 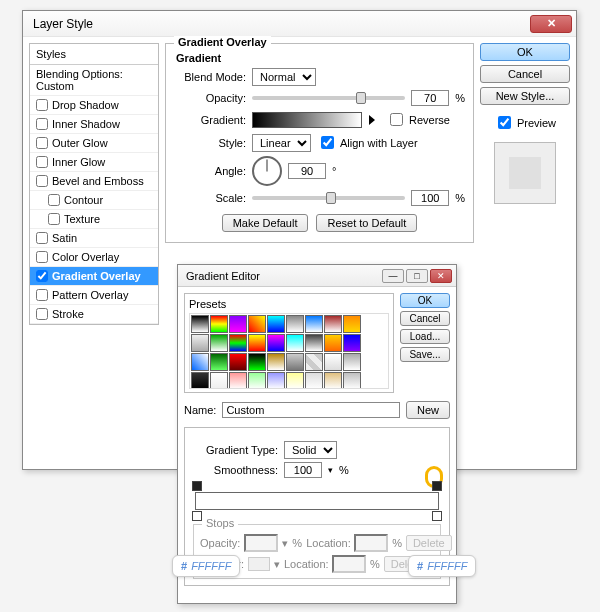 I want to click on style-item: Contour, so click(x=94, y=200).